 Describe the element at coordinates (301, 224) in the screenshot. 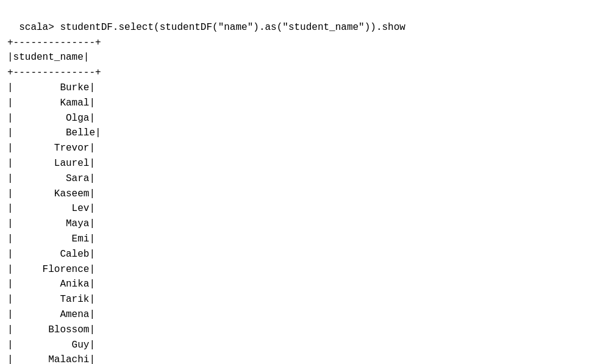

I see `table-row: | Maya|` at that location.